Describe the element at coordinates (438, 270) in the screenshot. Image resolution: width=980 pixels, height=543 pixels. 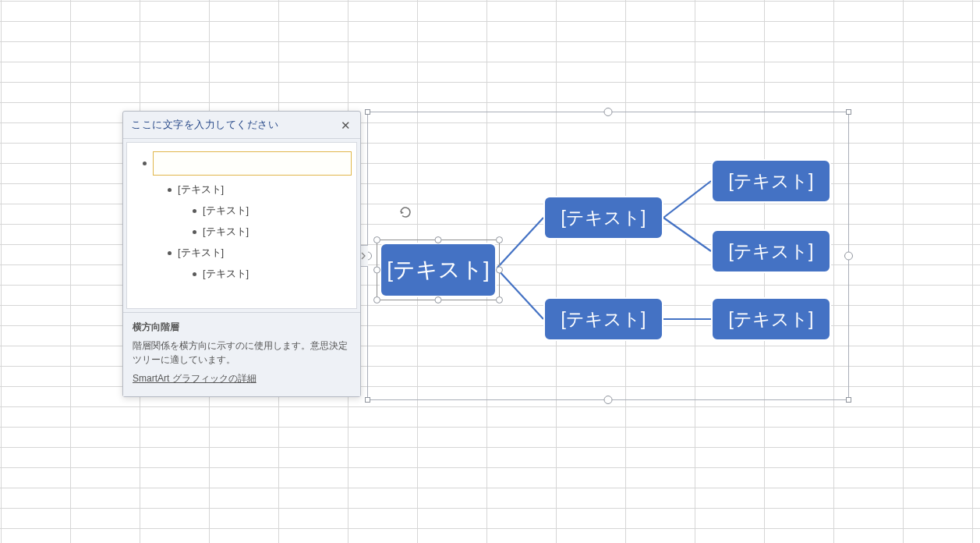
I see `hierarchy-root-node: [テキスト]` at that location.